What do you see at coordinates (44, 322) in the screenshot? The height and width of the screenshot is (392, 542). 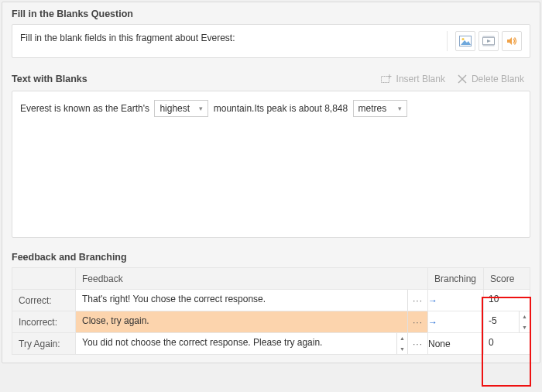 I see `row-label-incorrect: Incorrect:` at bounding box center [44, 322].